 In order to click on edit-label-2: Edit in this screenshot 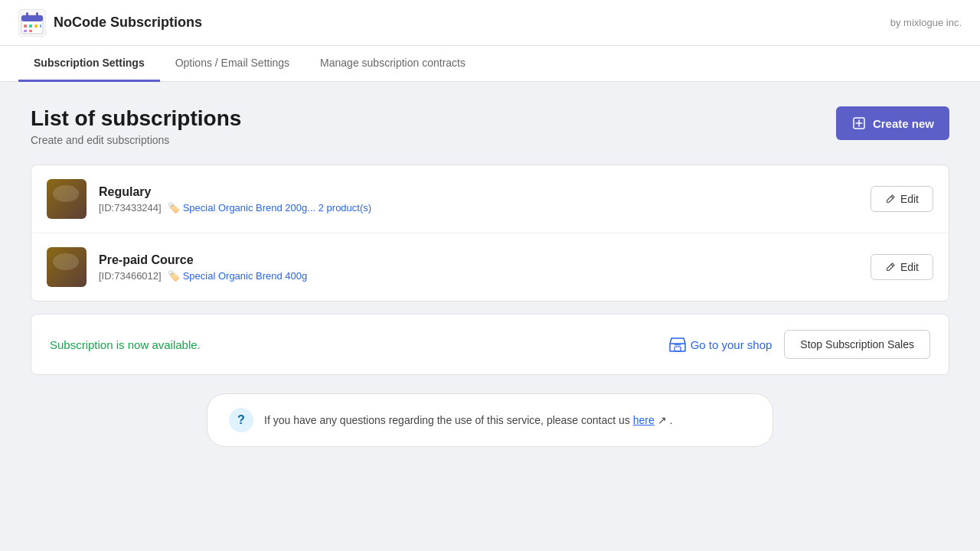, I will do `click(910, 267)`.